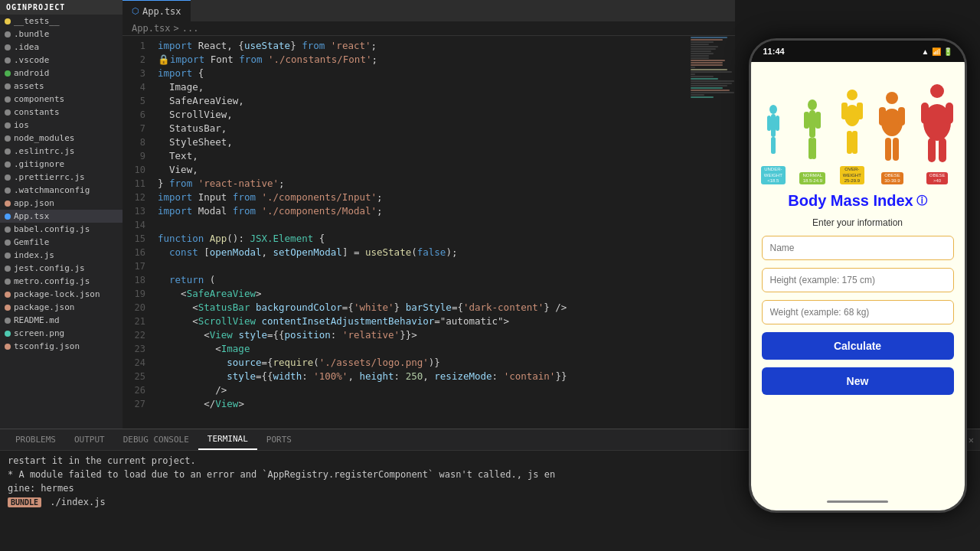 The width and height of the screenshot is (980, 551). Describe the element at coordinates (61, 138) in the screenshot. I see `sidebar-item-node-modules: node_modules` at that location.